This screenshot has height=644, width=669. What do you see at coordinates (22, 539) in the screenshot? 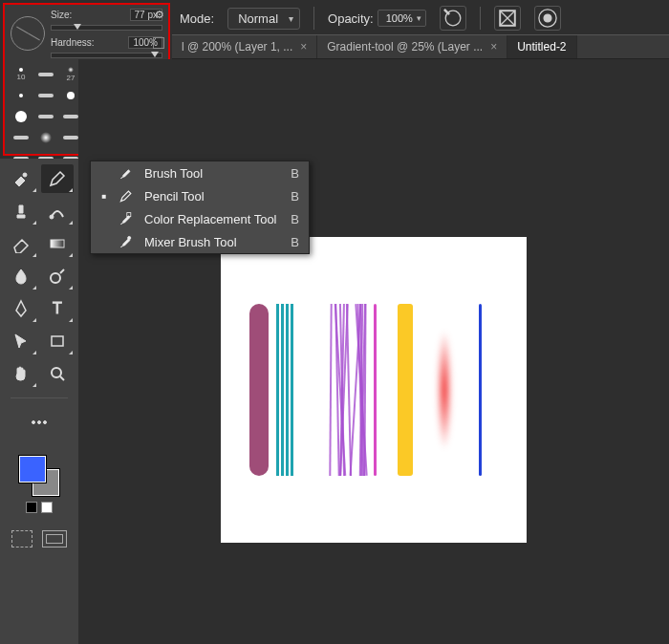
I see `quickmask-button` at bounding box center [22, 539].